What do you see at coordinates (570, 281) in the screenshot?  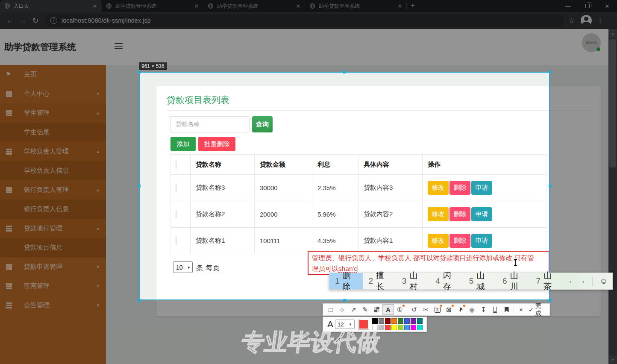 I see `ime-prev-page-icon: ‹` at bounding box center [570, 281].